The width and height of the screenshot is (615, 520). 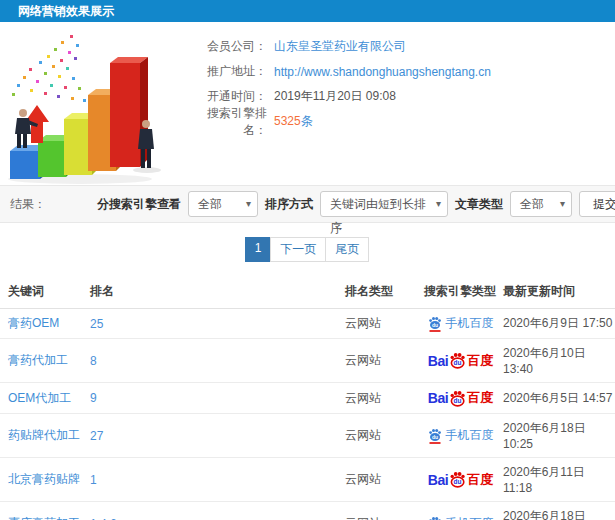 What do you see at coordinates (44, 479) in the screenshot?
I see `keyword-cell: 北京膏药贴牌` at bounding box center [44, 479].